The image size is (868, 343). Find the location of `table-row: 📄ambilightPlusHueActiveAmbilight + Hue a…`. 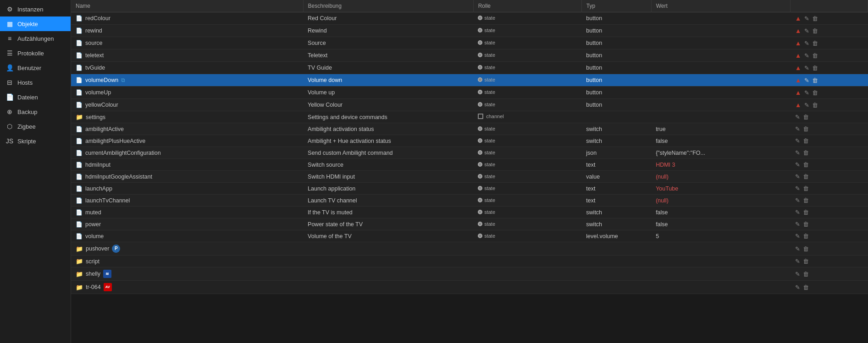

table-row: 📄ambilightPlusHueActiveAmbilight + Hue a… is located at coordinates (470, 141).